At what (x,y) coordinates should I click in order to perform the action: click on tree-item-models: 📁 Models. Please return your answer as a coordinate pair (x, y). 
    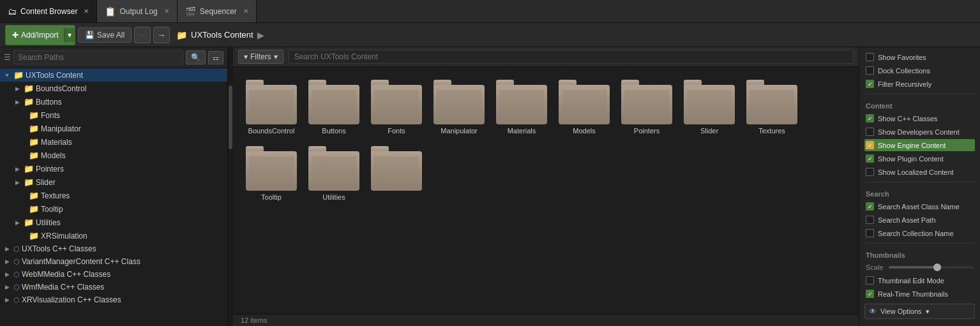
    Looking at the image, I should click on (114, 156).